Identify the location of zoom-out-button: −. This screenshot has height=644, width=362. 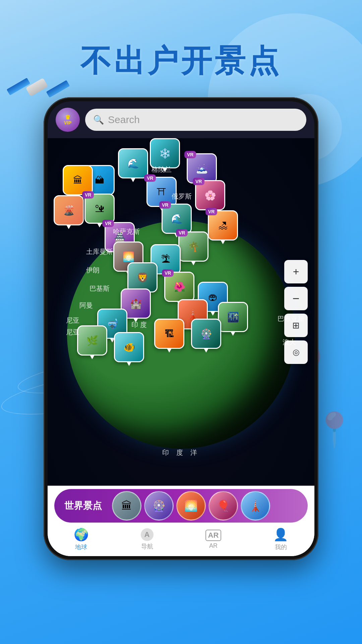
(296, 299).